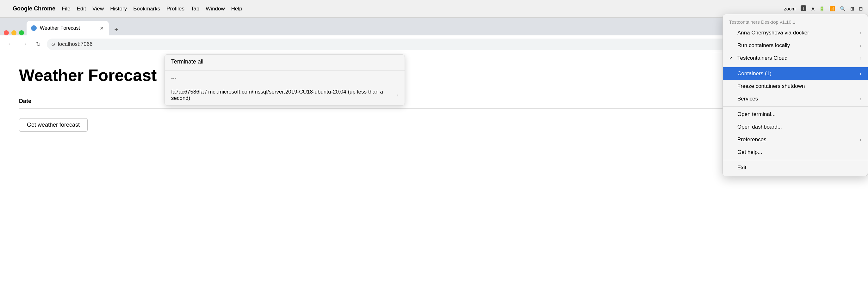  I want to click on menu-tab: Tab, so click(195, 9).